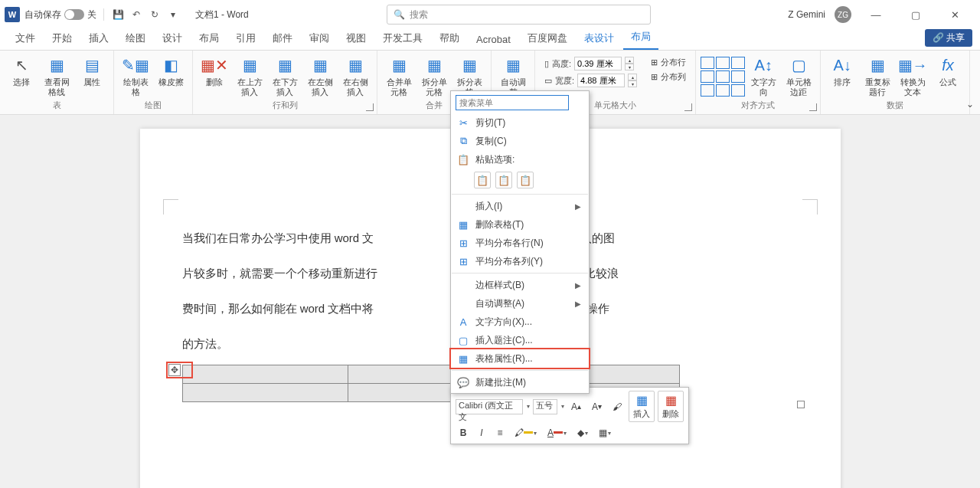 The width and height of the screenshot is (980, 488). I want to click on width-input, so click(601, 80).